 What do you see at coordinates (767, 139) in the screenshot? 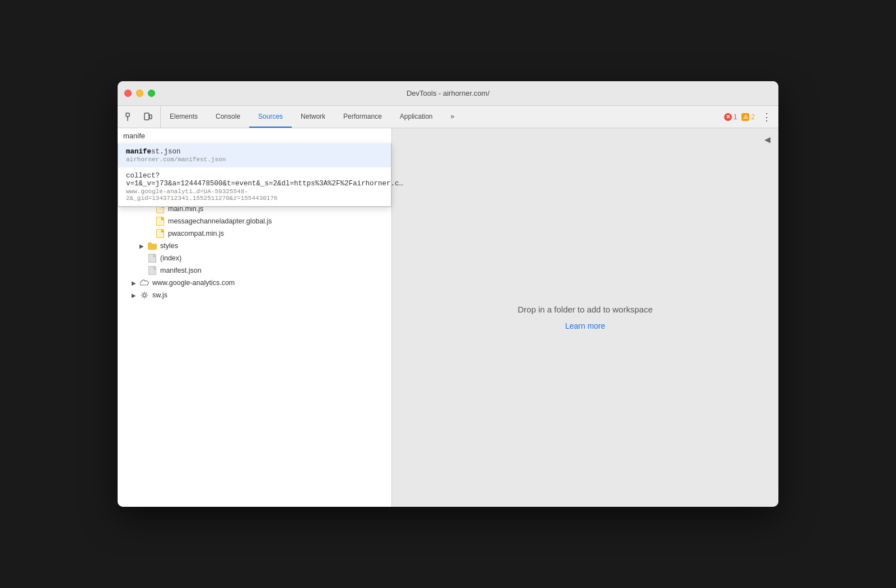
I see `collapse-button: ◀` at bounding box center [767, 139].